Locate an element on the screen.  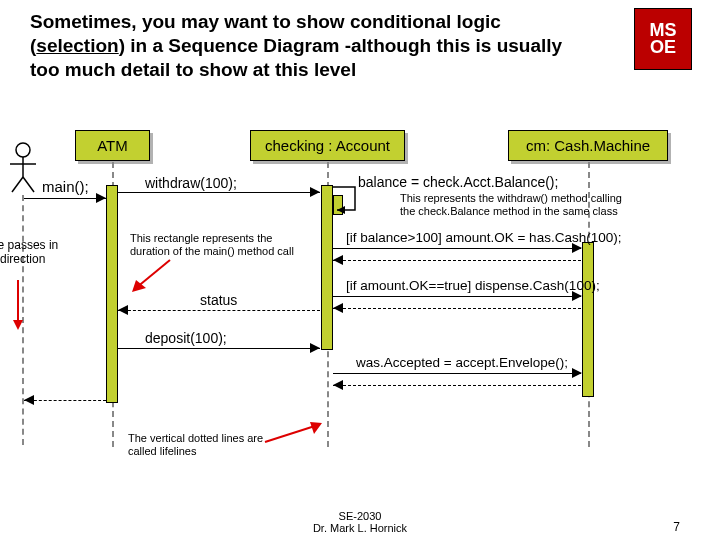
arrowhead-status is located at coordinates (123, 310).